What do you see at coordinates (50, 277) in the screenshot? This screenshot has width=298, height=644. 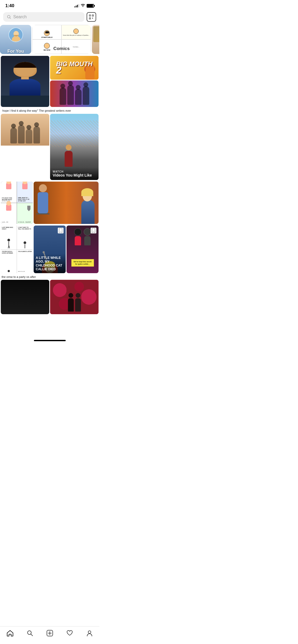 I see `party-caption: the omw to a party vs after` at bounding box center [50, 277].